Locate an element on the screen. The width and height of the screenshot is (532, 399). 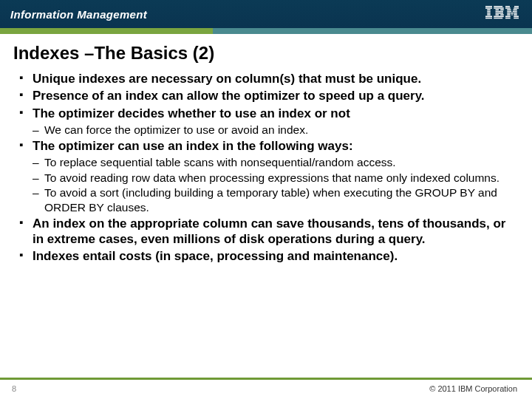
sub-bullet-item: We can force the optimizer to use or avo… is located at coordinates (273, 130).